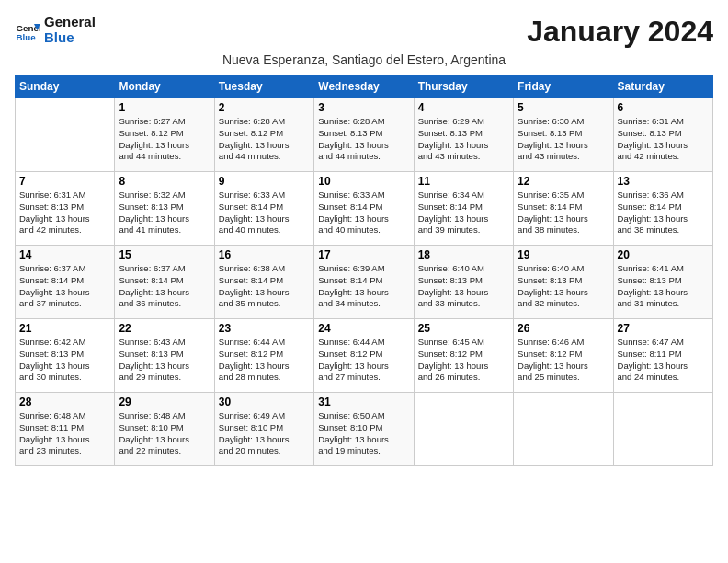 This screenshot has height=563, width=728. Describe the element at coordinates (164, 213) in the screenshot. I see `day-info: Sunrise: 6:32 AMSunset: 8:13 PMDaylight:…` at that location.